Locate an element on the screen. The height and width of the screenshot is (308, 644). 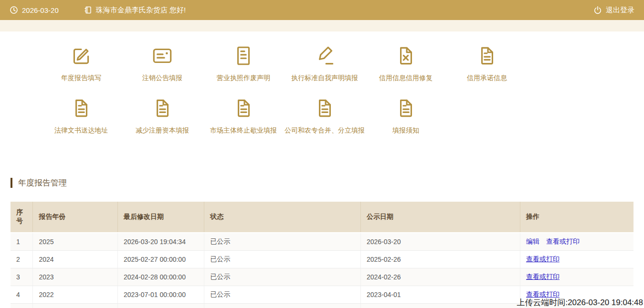
action-label: 信用信息信用修复 is located at coordinates (406, 78).